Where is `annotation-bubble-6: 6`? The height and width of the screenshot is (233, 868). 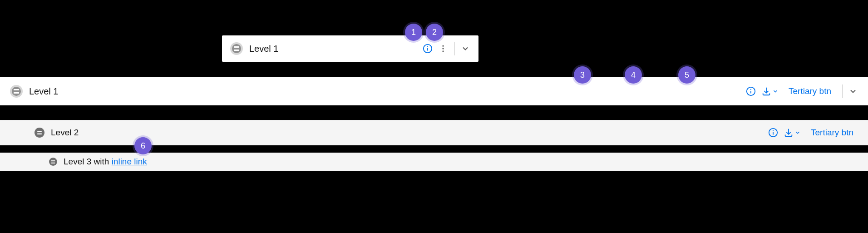 annotation-bubble-6: 6 is located at coordinates (143, 146).